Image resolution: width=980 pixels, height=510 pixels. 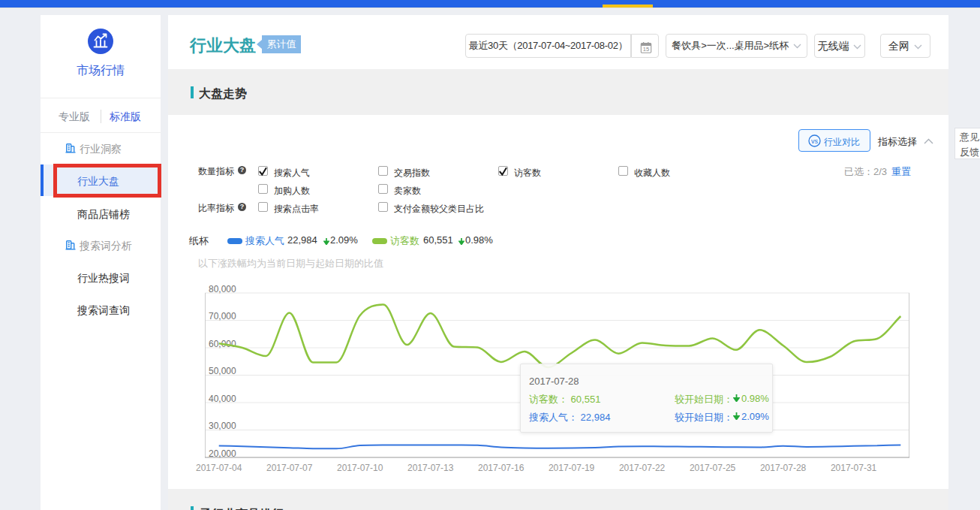 What do you see at coordinates (222, 289) in the screenshot?
I see `svg-text: 80,000` at bounding box center [222, 289].